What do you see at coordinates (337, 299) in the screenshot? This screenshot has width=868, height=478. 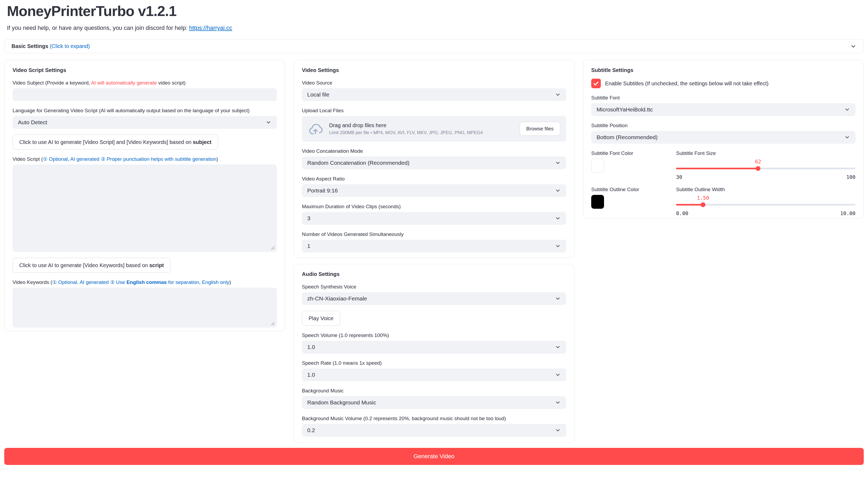 I see `voice-value: zh-CN-Xiaoxiao-Female` at bounding box center [337, 299].